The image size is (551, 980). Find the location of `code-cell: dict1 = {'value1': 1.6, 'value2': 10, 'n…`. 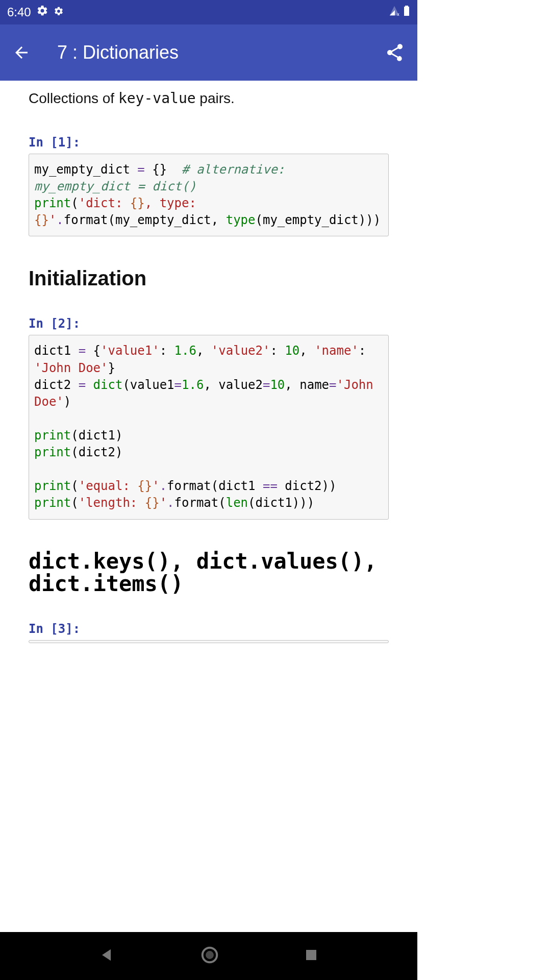

code-cell: dict1 = {'value1': 1.6, 'value2': 10, 'n… is located at coordinates (209, 427).